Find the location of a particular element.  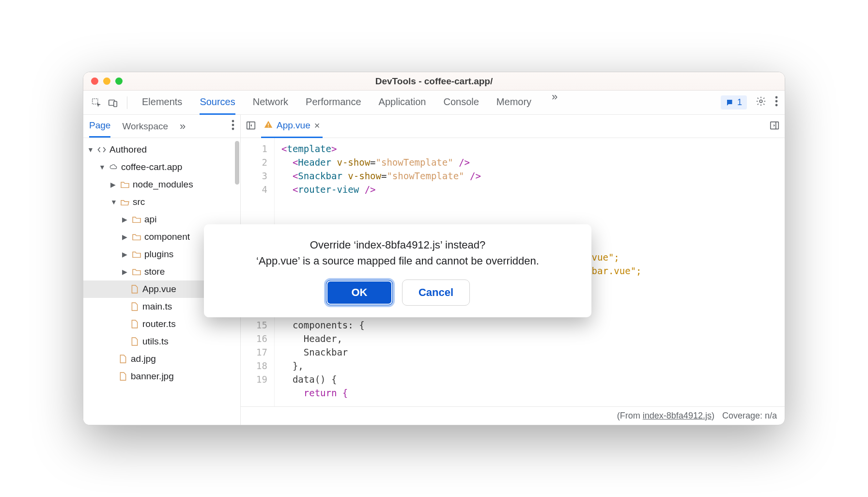

window-title: DevTools - coffee-cart.app/ is located at coordinates (434, 81).